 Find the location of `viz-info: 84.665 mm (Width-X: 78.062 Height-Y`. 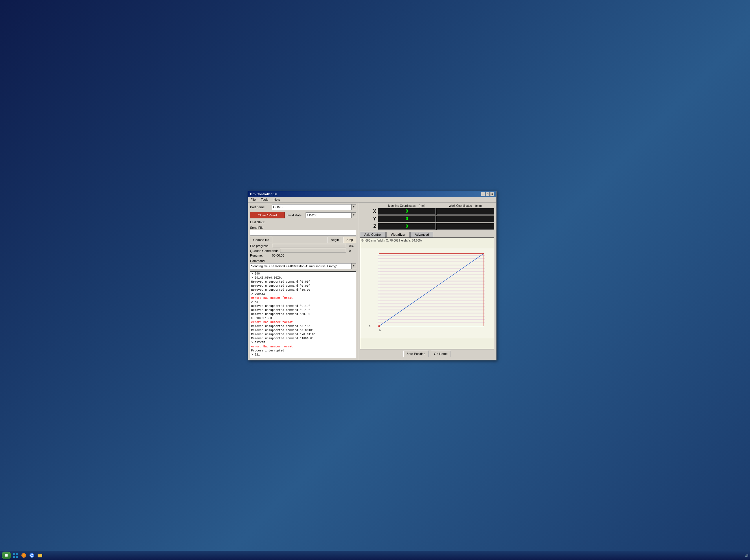

viz-info: 84.665 mm (Width-X: 78.062 Height-Y is located at coordinates (391, 241).